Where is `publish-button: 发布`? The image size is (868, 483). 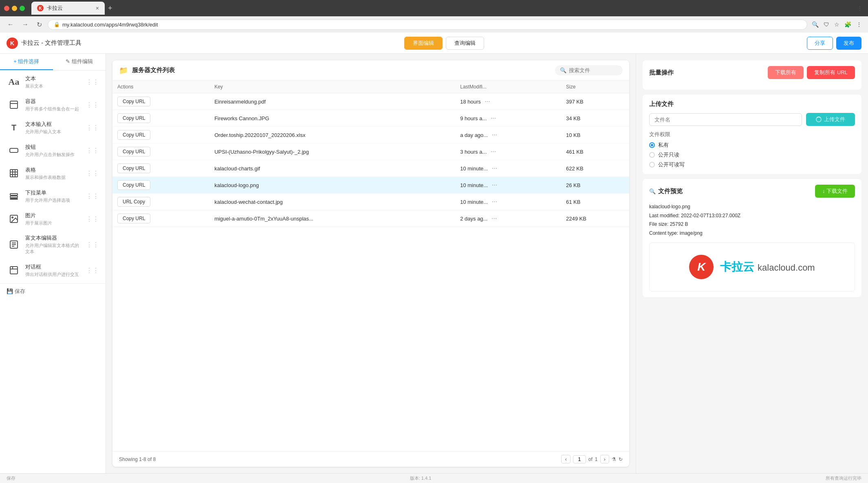 publish-button: 发布 is located at coordinates (849, 43).